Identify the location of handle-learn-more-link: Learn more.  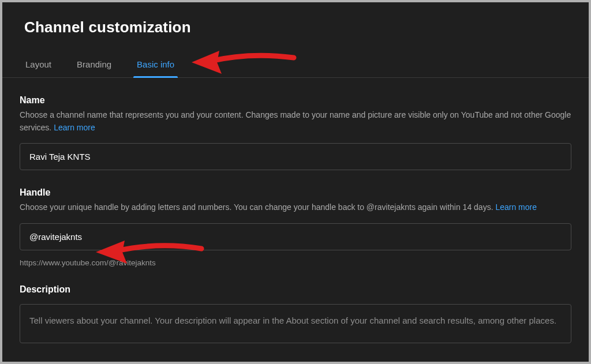
(516, 207).